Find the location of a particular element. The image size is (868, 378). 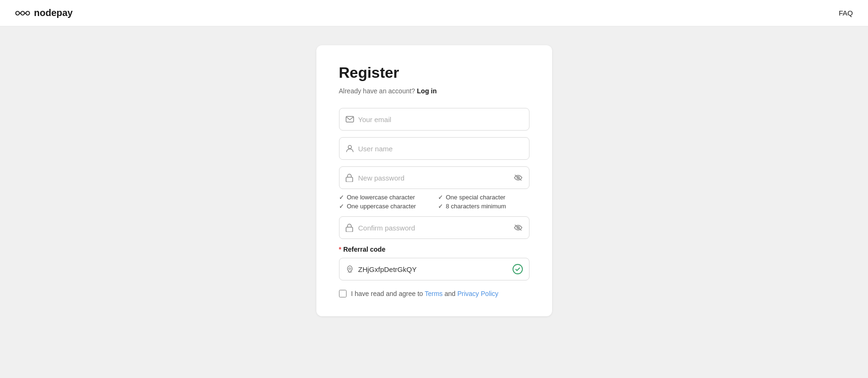

hint-special: ✓ One special character is located at coordinates (484, 197).